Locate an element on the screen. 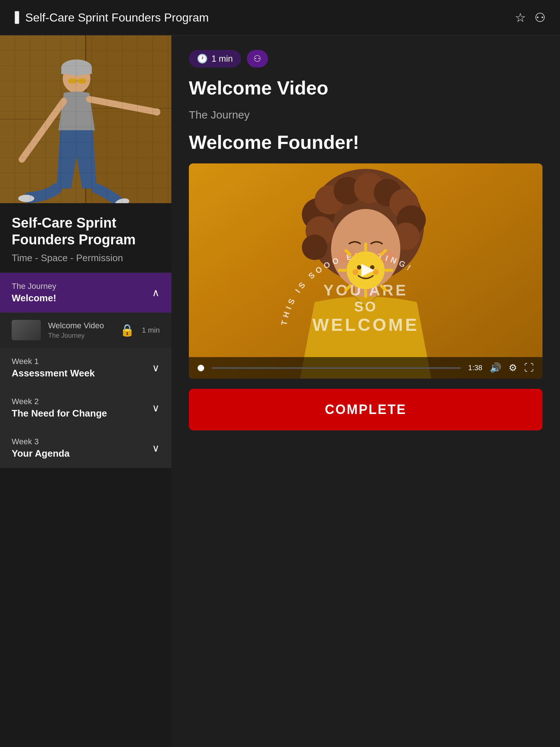  duration-text: 1 min is located at coordinates (222, 59).